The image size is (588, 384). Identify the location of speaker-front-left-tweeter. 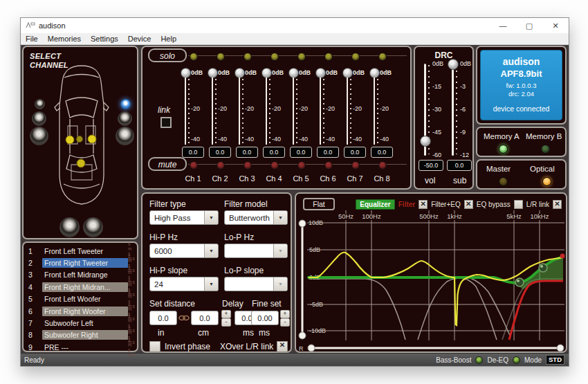
(40, 104).